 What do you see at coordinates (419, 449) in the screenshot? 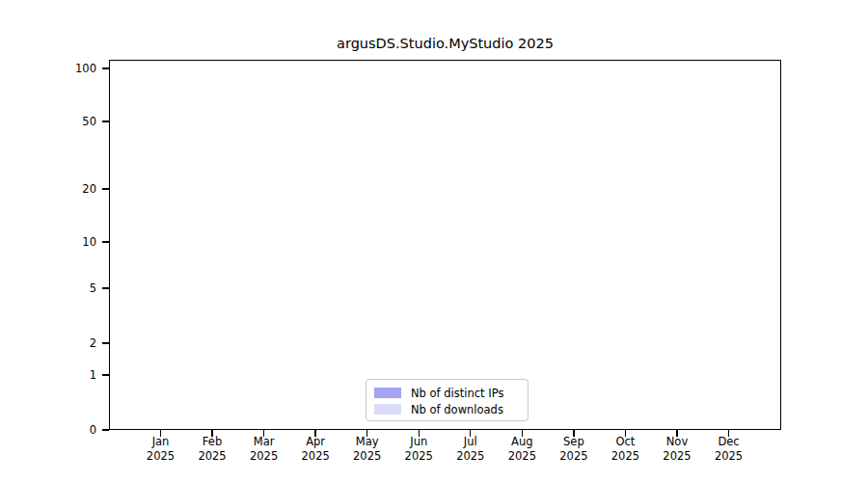
I see `x-tick-label: Jun2025` at bounding box center [419, 449].